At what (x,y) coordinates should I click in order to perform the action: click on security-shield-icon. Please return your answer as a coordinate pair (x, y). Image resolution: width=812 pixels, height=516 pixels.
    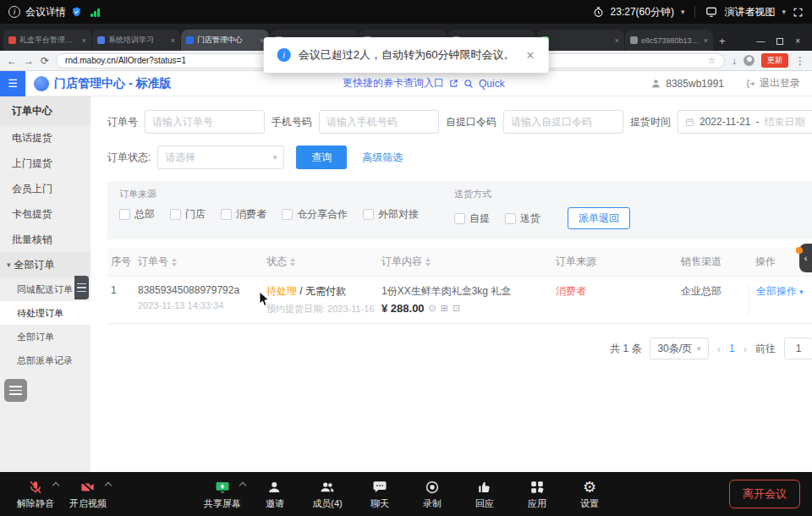
    Looking at the image, I should click on (76, 12).